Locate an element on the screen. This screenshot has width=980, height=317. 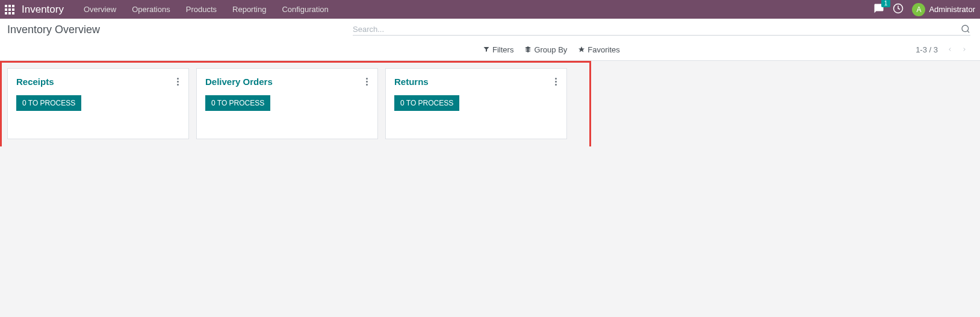
chevron-left-icon is located at coordinates (950, 49).